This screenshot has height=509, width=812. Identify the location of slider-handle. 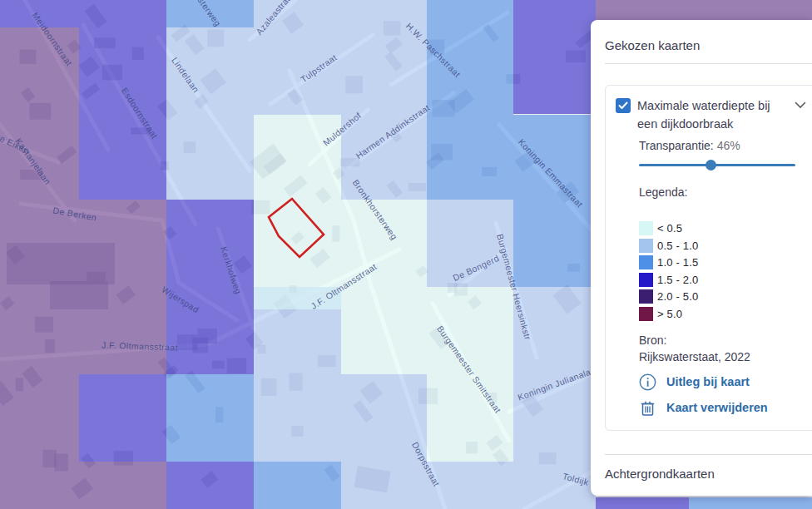
(710, 165).